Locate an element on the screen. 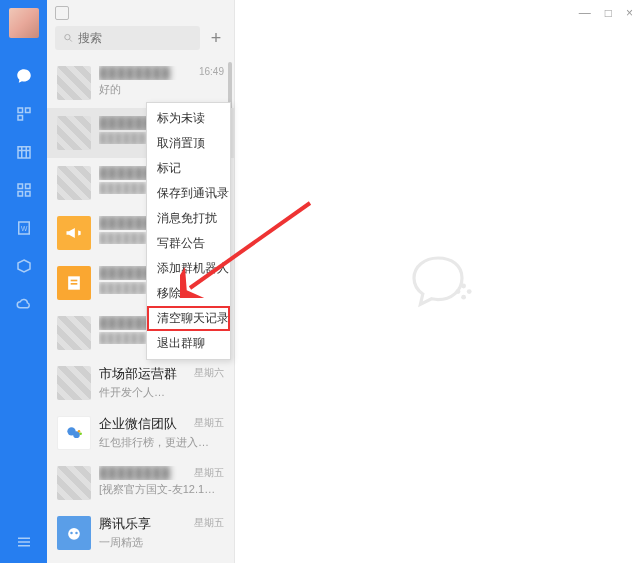  chat-subtitle: 红包排行榜，更进入… is located at coordinates (162, 442).